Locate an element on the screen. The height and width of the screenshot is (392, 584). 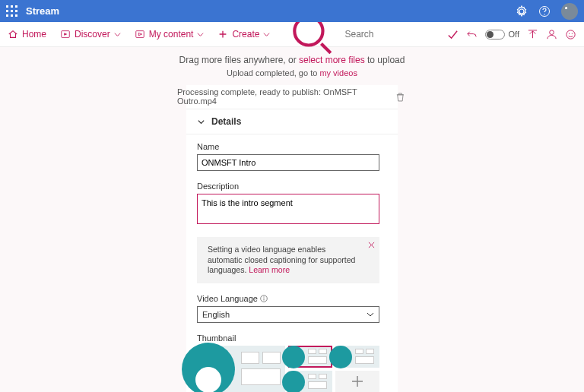
language-group: Video Language English is located at coordinates (292, 308).